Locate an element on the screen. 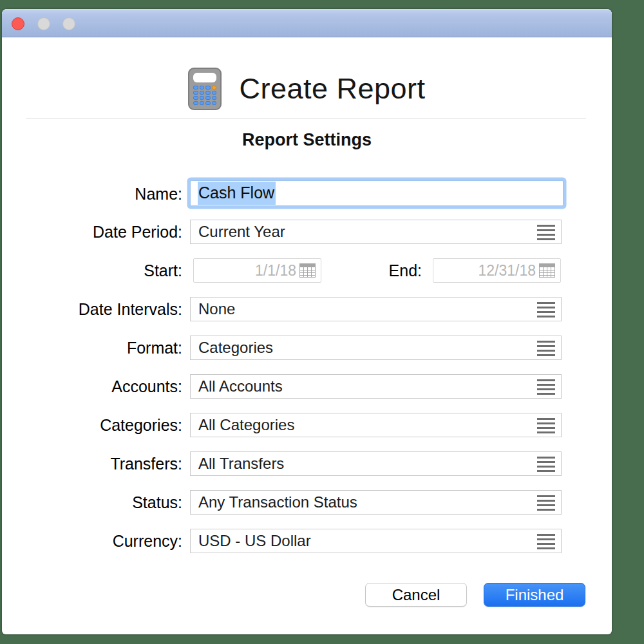 The image size is (644, 644). dialog-header: Create Report is located at coordinates (307, 89).